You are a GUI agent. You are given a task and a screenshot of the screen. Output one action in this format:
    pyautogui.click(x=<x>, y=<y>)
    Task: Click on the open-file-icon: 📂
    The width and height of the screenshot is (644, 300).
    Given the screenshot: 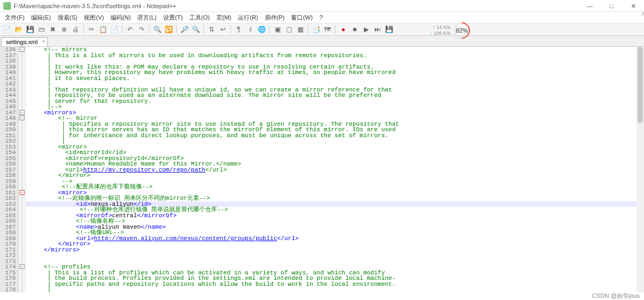 What is the action you would take?
    pyautogui.click(x=18, y=29)
    